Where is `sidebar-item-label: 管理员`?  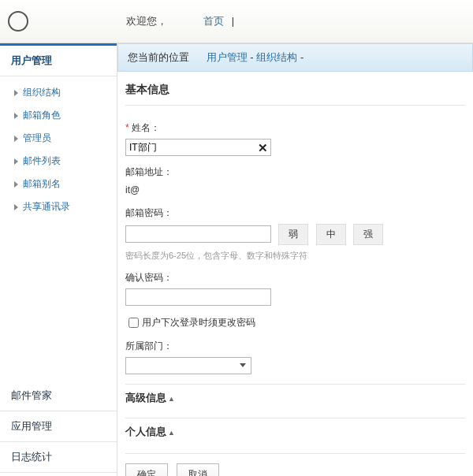 sidebar-item-label: 管理员 is located at coordinates (37, 139).